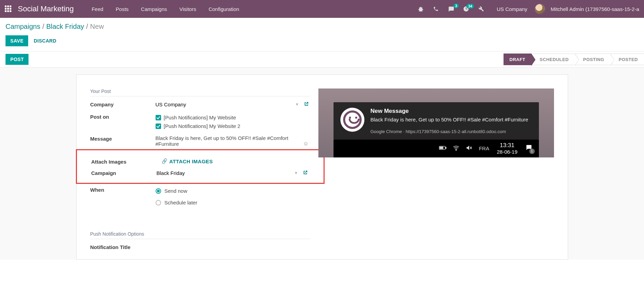 This screenshot has height=307, width=644. Describe the element at coordinates (627, 59) in the screenshot. I see `state-posted: POSTED` at that location.